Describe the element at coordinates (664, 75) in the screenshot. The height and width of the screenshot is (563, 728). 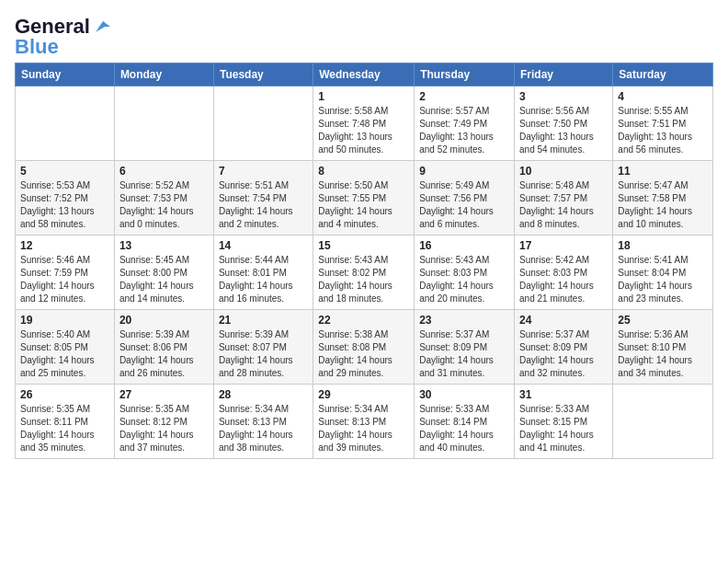
I see `header-saturday: Saturday` at that location.